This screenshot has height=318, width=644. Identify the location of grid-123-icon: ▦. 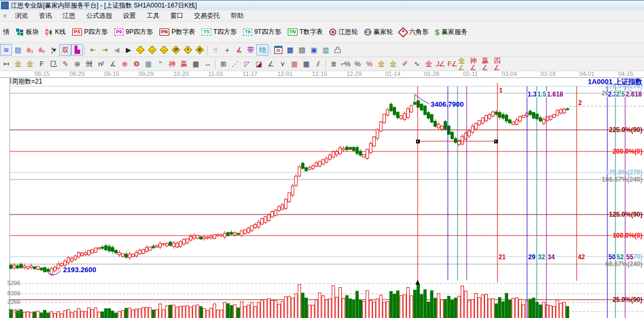
(196, 64).